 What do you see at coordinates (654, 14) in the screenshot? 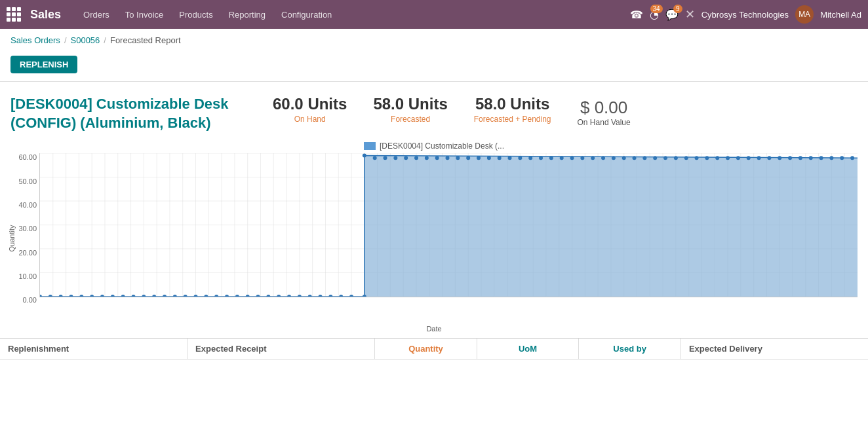
I see `activity-icon: ◔ 34` at bounding box center [654, 14].